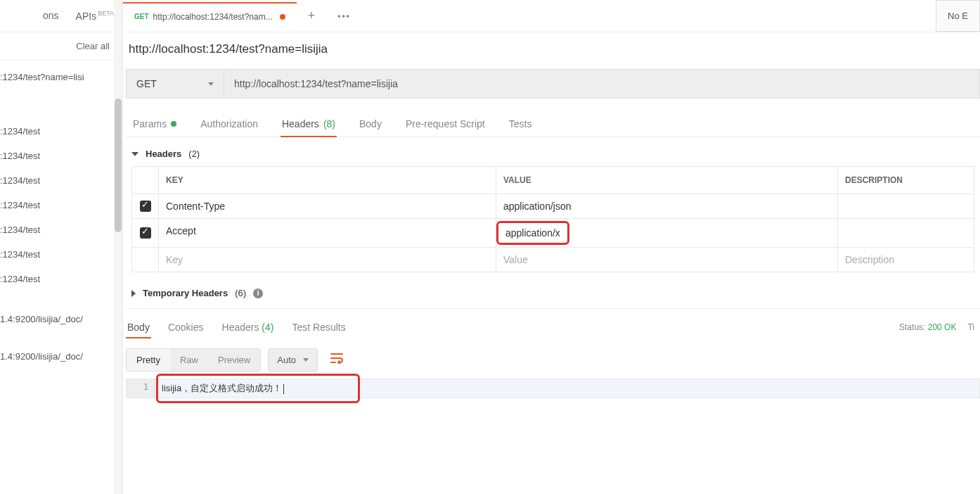  What do you see at coordinates (551, 16) in the screenshot?
I see `tab-bar: GET http://localhost:1234/test?nam... + …` at bounding box center [551, 16].